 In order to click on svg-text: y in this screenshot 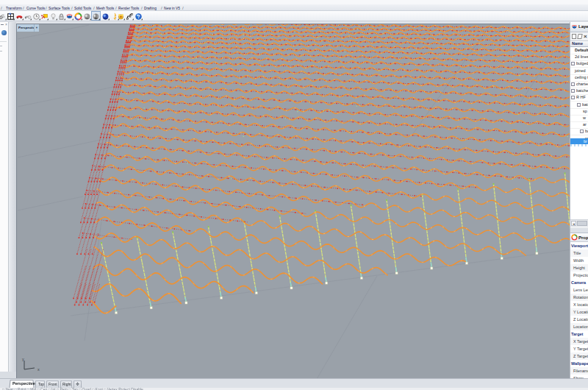, I will do `click(24, 359)`.